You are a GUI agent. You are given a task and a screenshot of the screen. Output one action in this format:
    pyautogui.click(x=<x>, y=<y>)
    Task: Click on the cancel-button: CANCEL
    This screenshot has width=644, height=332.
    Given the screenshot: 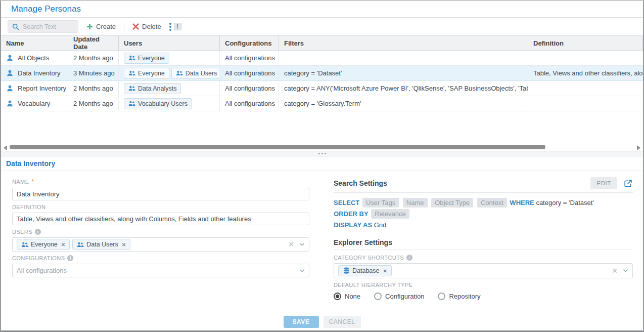 What is the action you would take?
    pyautogui.click(x=342, y=322)
    